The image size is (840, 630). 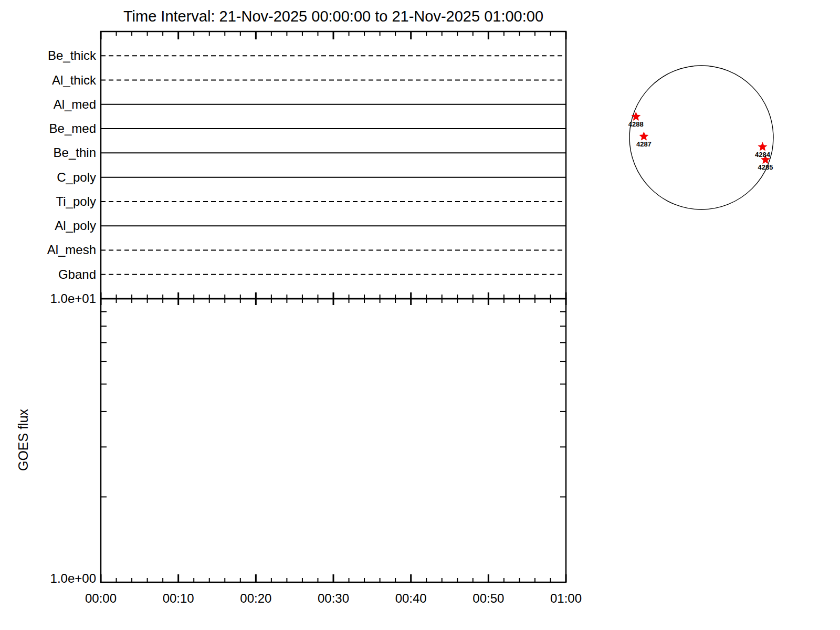 What do you see at coordinates (765, 167) in the screenshot?
I see `active-region-label-4285: 4285` at bounding box center [765, 167].